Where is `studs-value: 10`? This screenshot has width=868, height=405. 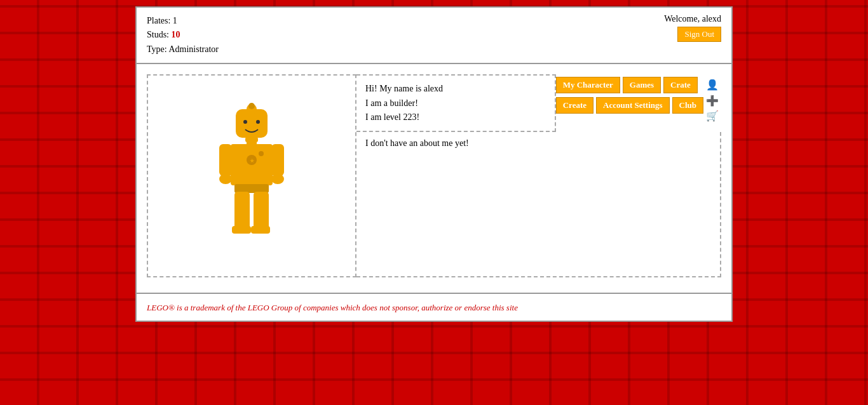 studs-value: 10 is located at coordinates (176, 34).